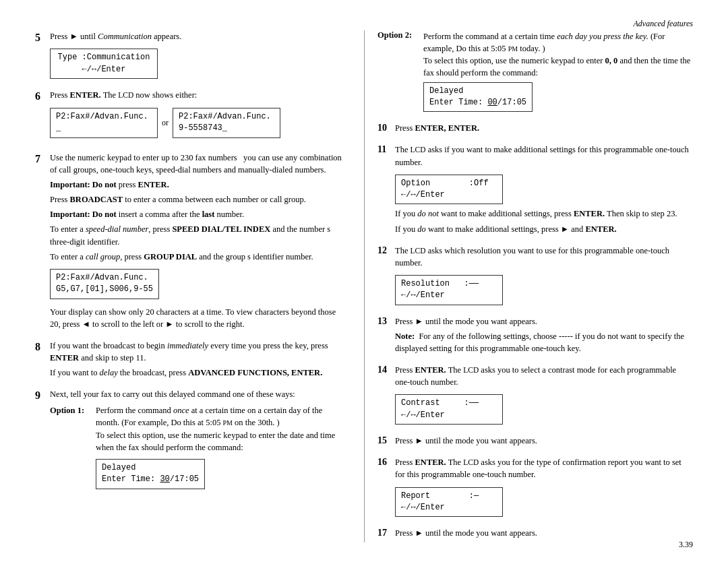 The height and width of the screenshot is (562, 728). Describe the element at coordinates (535, 129) in the screenshot. I see `step-10: 10 Press ENTER, ENTER.` at that location.